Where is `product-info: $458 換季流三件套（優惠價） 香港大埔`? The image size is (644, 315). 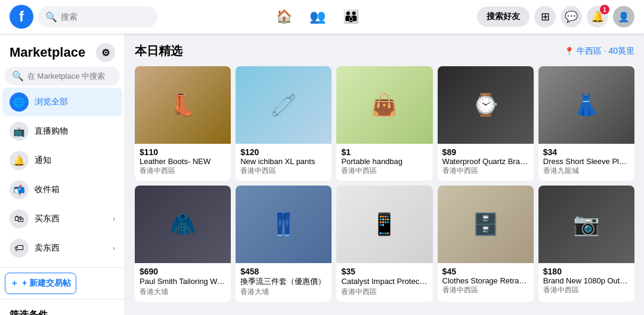
product-info: $458 換季流三件套（優惠價） 香港大埔 is located at coordinates (284, 283).